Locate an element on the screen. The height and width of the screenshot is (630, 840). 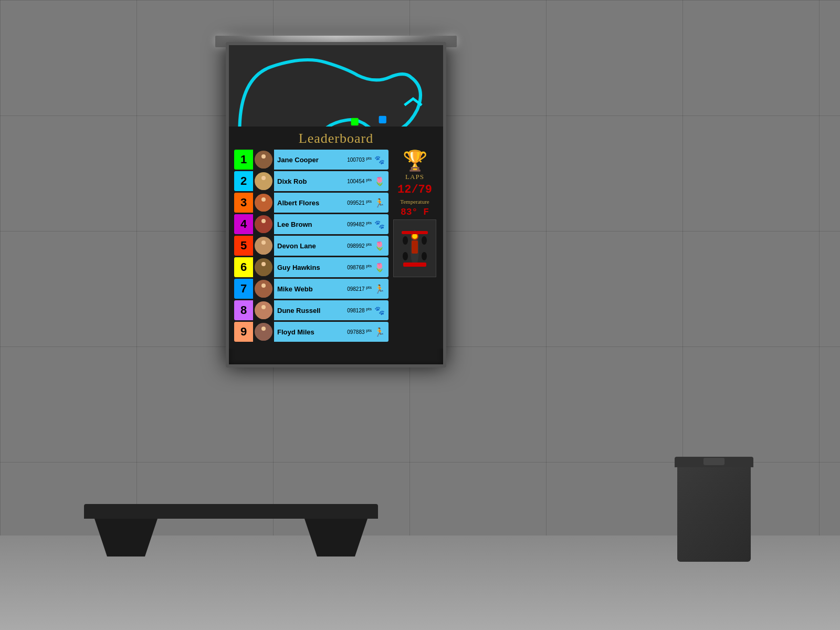
driver-name-8: Dune Russell is located at coordinates (312, 311).